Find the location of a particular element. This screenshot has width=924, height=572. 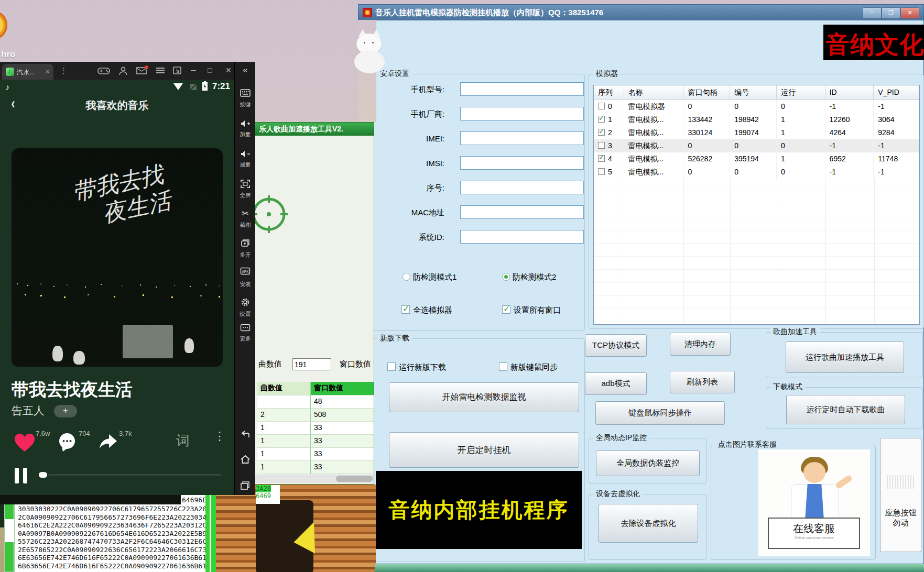

emergency-button: 应急按钮 勿动 is located at coordinates (900, 495).